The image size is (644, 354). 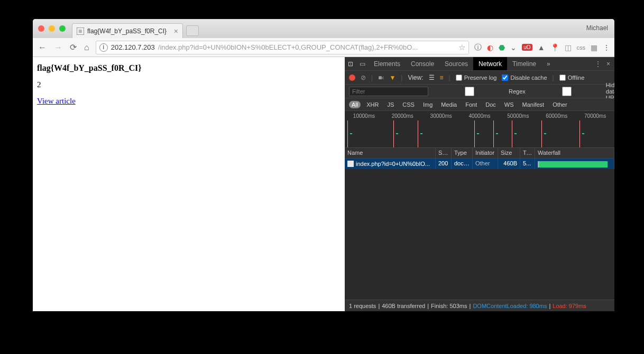 I want to click on record-button, so click(x=352, y=78).